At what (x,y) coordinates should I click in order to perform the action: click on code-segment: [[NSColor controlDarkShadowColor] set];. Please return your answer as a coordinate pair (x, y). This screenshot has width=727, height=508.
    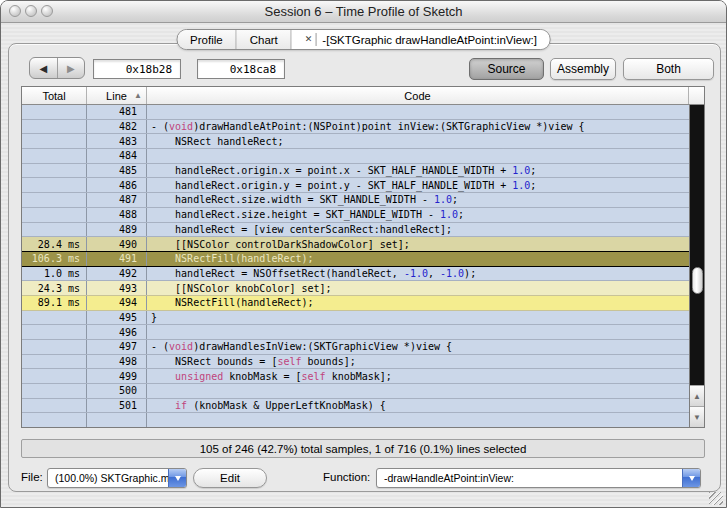
    Looking at the image, I should click on (280, 244).